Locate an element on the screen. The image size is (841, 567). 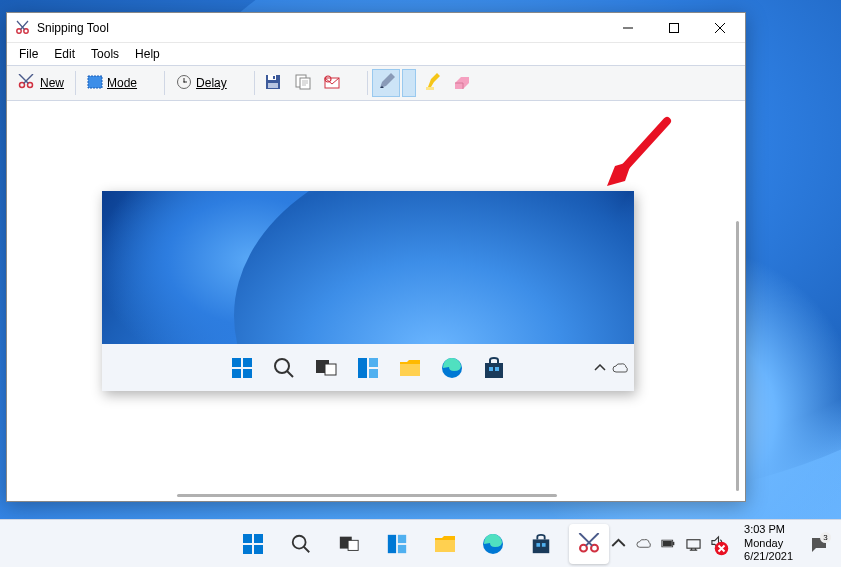
network-icon is located at coordinates (694, 544).